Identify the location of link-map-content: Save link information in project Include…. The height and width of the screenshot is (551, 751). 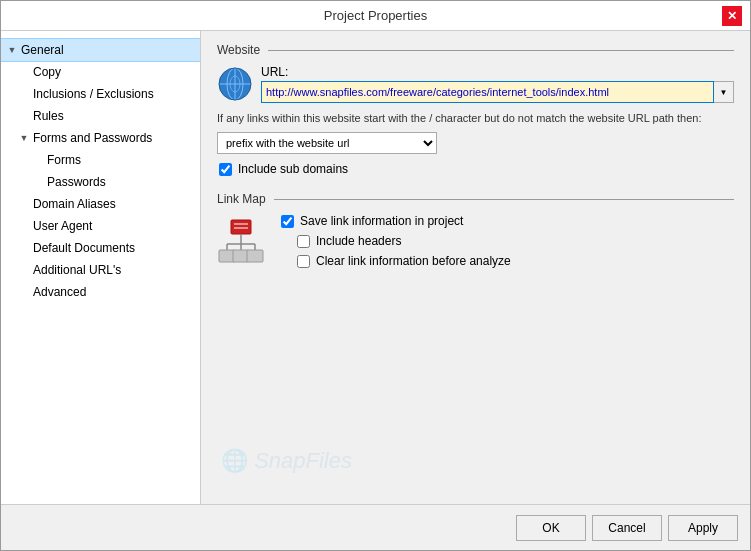
(476, 244).